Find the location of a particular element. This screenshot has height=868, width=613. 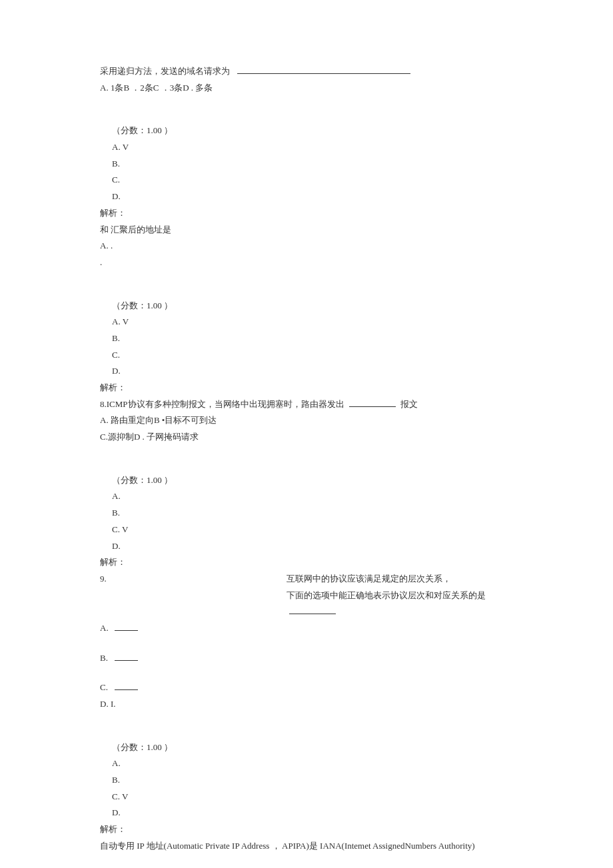

q8-choice-a: A. is located at coordinates (306, 497).